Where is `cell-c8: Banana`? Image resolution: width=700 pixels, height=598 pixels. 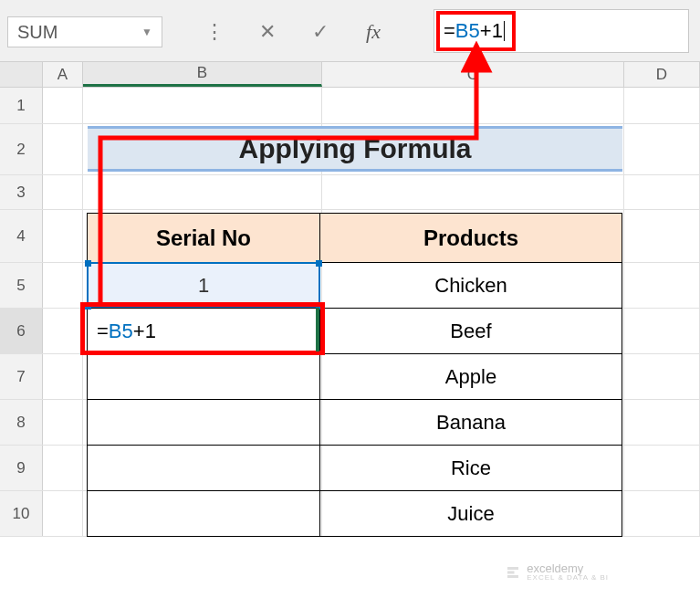
cell-c8: Banana is located at coordinates (471, 422).